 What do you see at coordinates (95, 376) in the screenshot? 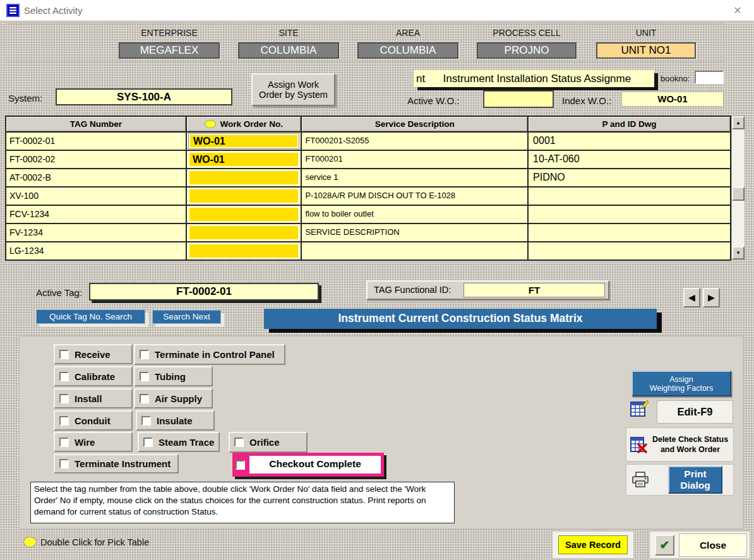
I see `checkbox-label: Calibrate` at bounding box center [95, 376].